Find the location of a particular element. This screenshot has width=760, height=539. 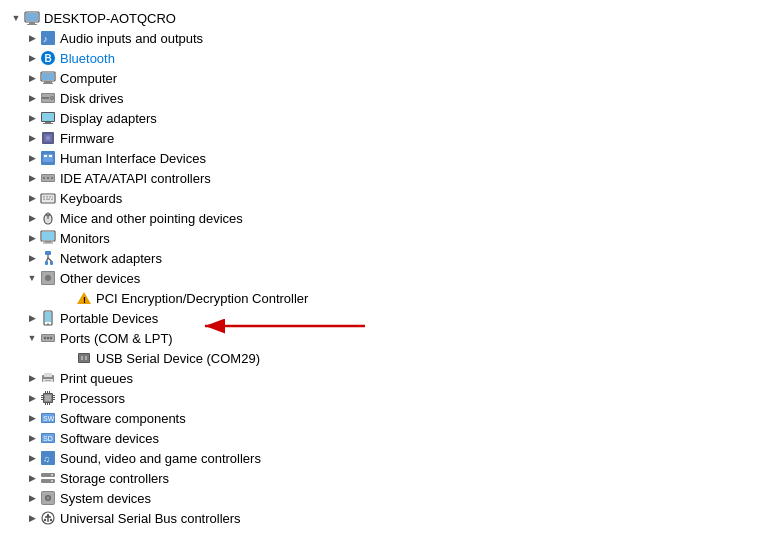

item-label: Portable Devices is located at coordinates (109, 318).